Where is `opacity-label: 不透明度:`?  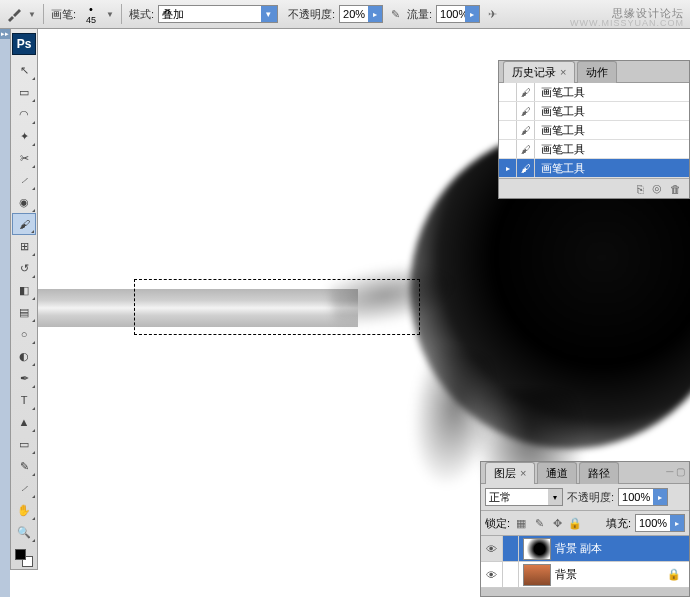 opacity-label: 不透明度: is located at coordinates (312, 14).